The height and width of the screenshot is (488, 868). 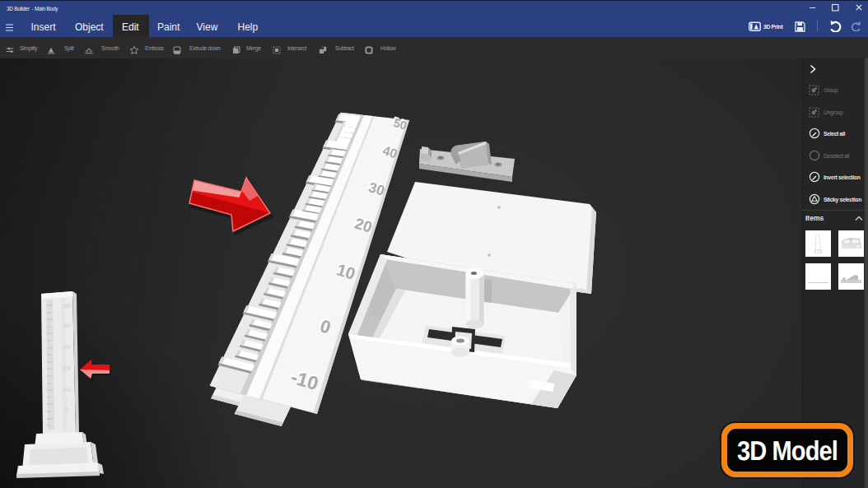 I want to click on svg-text: 20, so click(x=67, y=369).